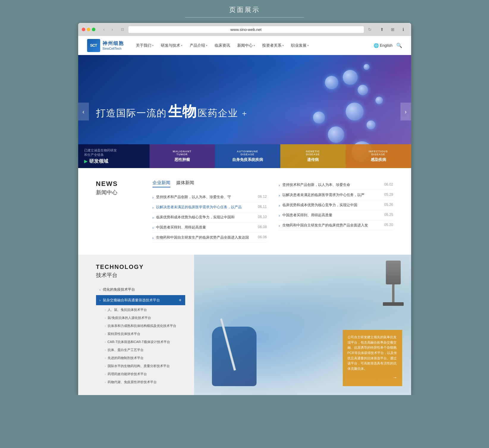 The image size is (489, 448). What do you see at coordinates (210, 197) in the screenshot?
I see `news-item: › 坚持技术和产品创新，以人为本、珍爱生命、守 06.12` at bounding box center [210, 197].